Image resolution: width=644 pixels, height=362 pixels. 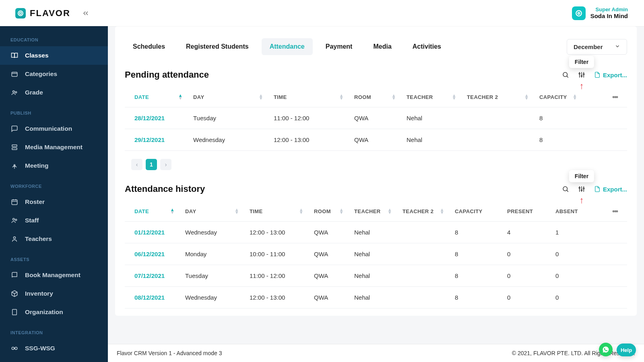 I want to click on sidebar-item-inventory: Inventory, so click(x=54, y=294).